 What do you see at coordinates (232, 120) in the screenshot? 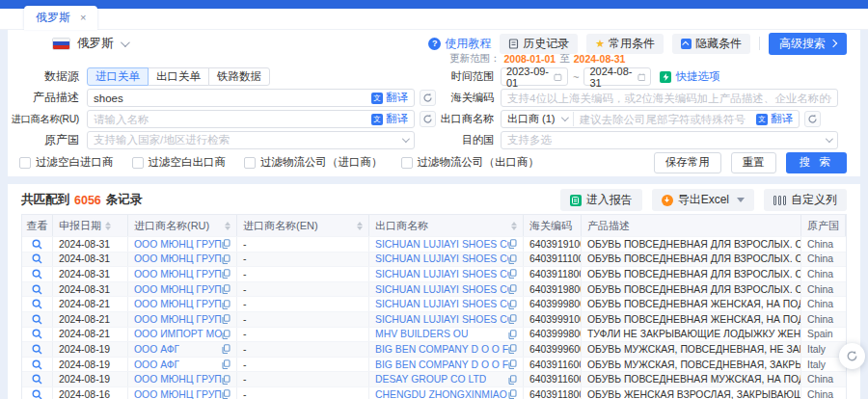
I see `importer-ru-input` at bounding box center [232, 120].